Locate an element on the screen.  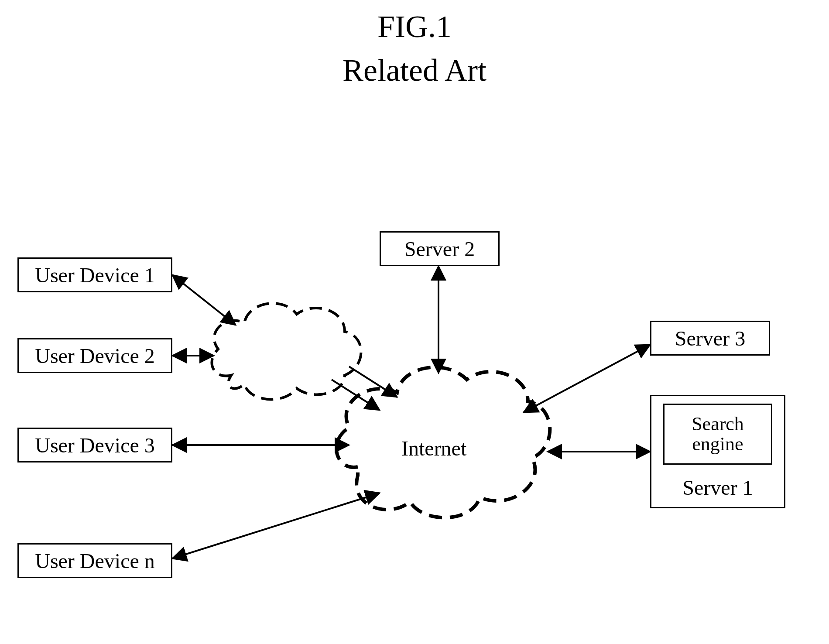
server-3-box: Server 3 is located at coordinates (710, 338).